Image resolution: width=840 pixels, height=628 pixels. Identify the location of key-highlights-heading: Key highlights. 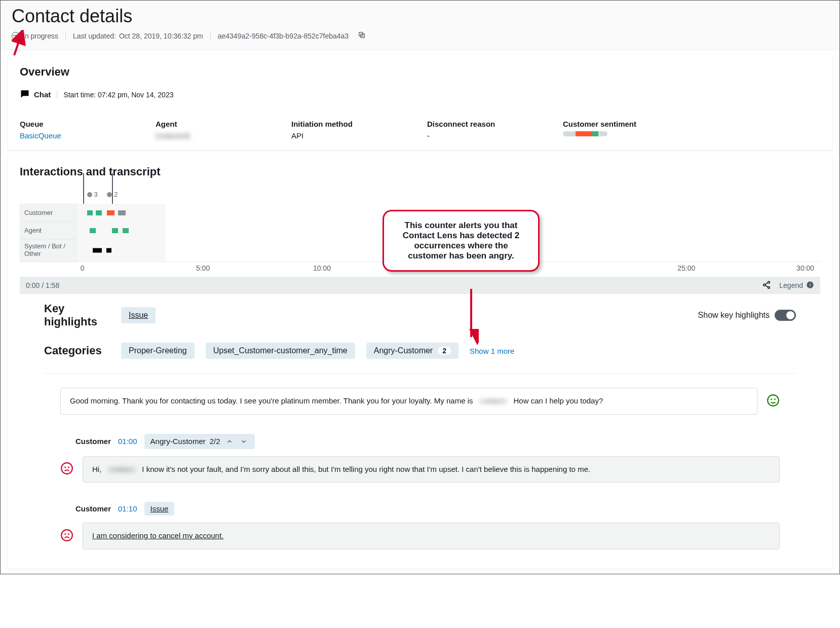
(77, 315).